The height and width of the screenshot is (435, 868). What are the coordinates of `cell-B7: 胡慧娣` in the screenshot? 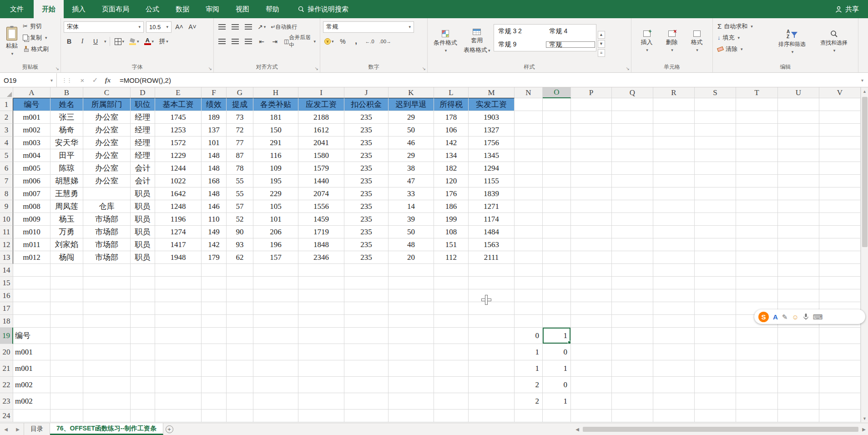 It's located at (67, 181).